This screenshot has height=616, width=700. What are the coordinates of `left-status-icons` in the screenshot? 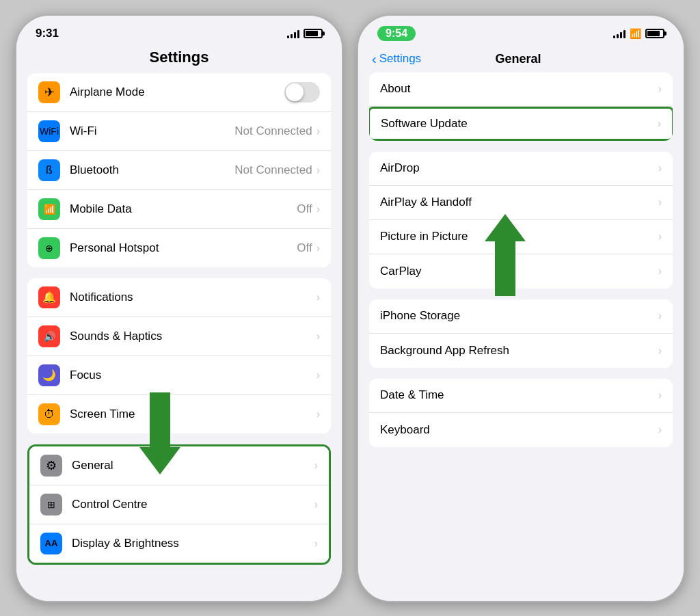 It's located at (305, 34).